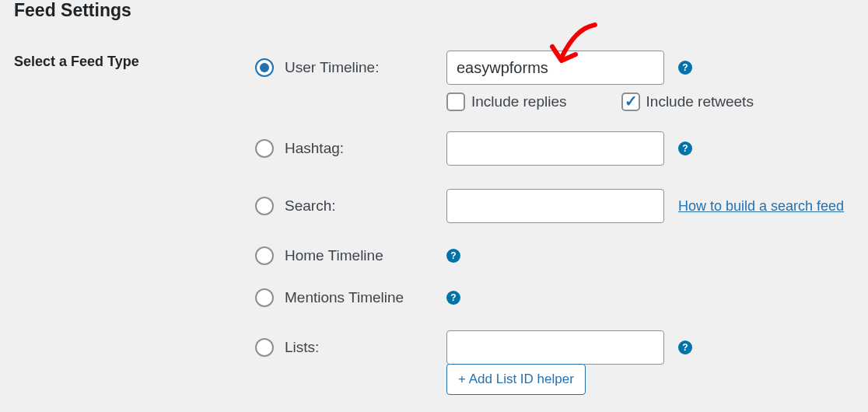  What do you see at coordinates (555, 206) in the screenshot?
I see `input-search` at bounding box center [555, 206].